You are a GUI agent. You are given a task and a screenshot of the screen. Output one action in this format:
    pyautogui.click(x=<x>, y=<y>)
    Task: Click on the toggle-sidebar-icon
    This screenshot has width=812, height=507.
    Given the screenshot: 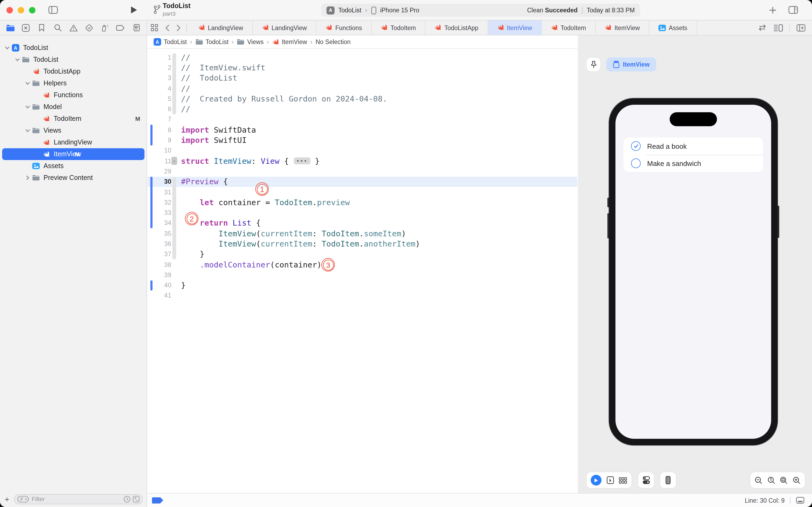 What is the action you would take?
    pyautogui.click(x=53, y=10)
    